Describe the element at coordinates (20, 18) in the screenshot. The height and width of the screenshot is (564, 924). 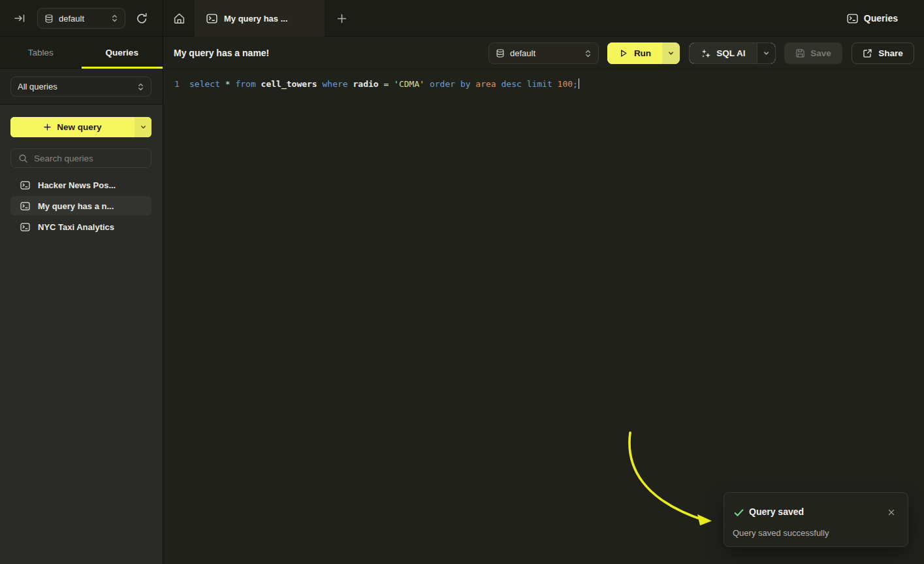
I see `collapse-sidebar-icon` at that location.